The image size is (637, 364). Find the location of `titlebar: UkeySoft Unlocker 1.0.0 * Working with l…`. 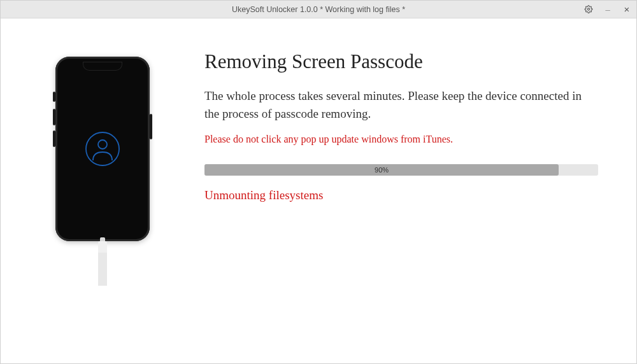

titlebar: UkeySoft Unlocker 1.0.0 * Working with l… is located at coordinates (318, 10).